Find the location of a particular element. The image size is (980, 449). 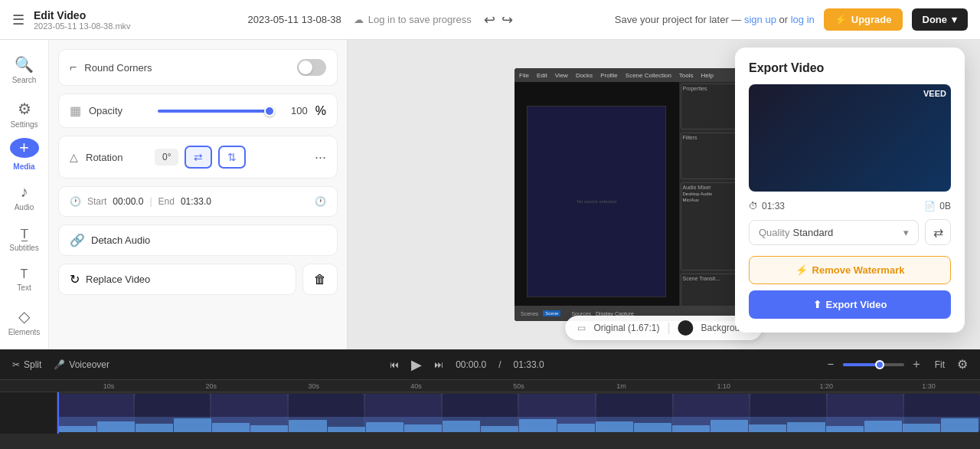

delete-icon: 🗑 is located at coordinates (320, 280).